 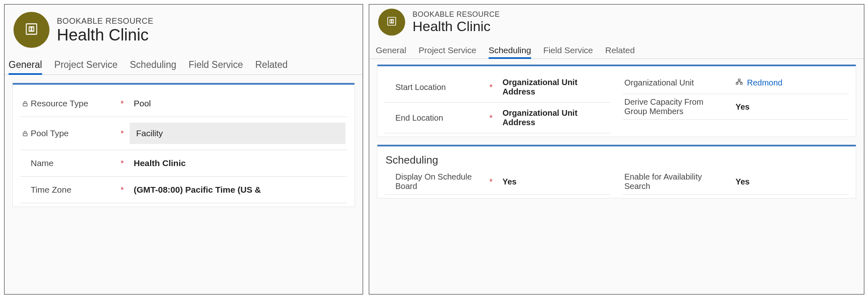 I want to click on field-derive-capacity: Derive Capacity From Group Members Yes, so click(x=736, y=107).